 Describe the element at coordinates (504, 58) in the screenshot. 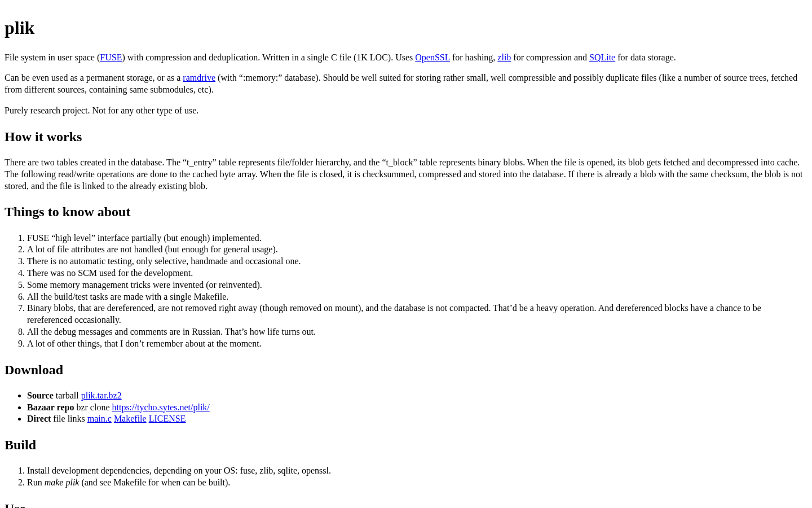

I see `link-zlib: zlib` at that location.